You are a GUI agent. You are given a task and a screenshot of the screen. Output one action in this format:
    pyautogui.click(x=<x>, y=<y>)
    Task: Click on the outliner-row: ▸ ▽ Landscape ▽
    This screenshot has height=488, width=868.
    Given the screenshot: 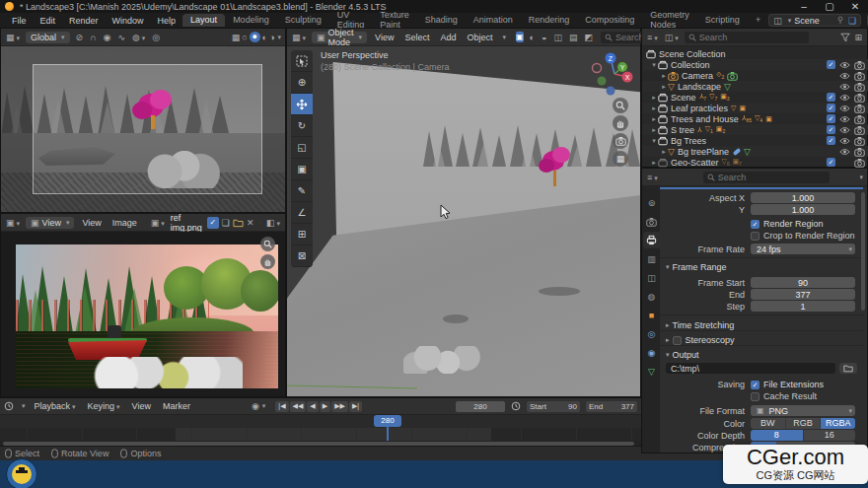 What is the action you would take?
    pyautogui.click(x=756, y=87)
    